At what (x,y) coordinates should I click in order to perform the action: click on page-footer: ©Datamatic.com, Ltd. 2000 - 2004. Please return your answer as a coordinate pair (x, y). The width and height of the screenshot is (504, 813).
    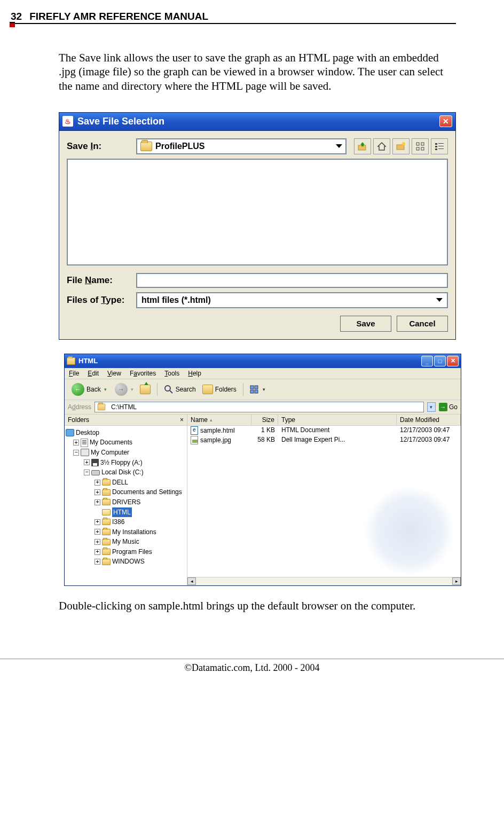
    Looking at the image, I should click on (252, 666).